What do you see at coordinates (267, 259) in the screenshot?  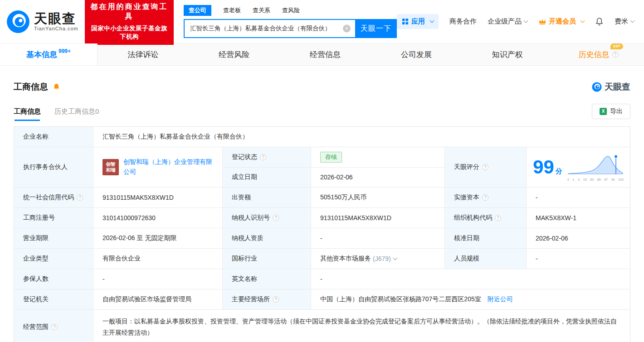 I see `industry-label: 国标行业` at bounding box center [267, 259].